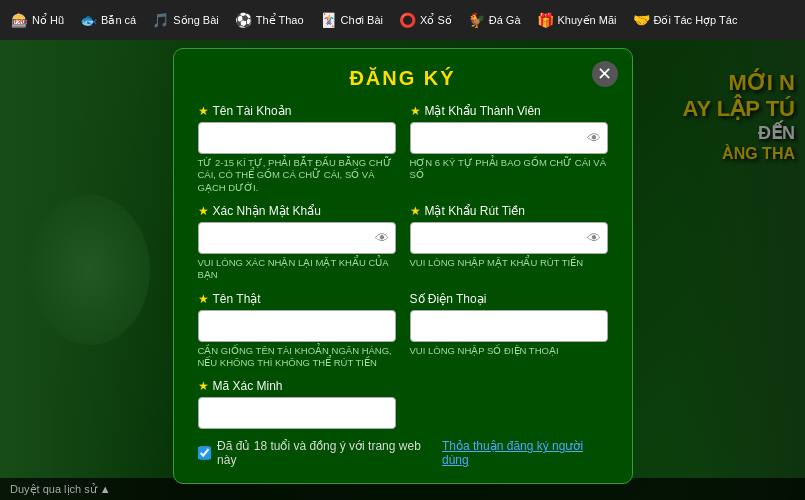 This screenshot has width=805, height=500. What do you see at coordinates (509, 149) in the screenshot?
I see `password-group: ★ Mật Khẩu Thành Viên 👁 HƠN 6 KÝ TỰ PHẢI…` at bounding box center [509, 149].